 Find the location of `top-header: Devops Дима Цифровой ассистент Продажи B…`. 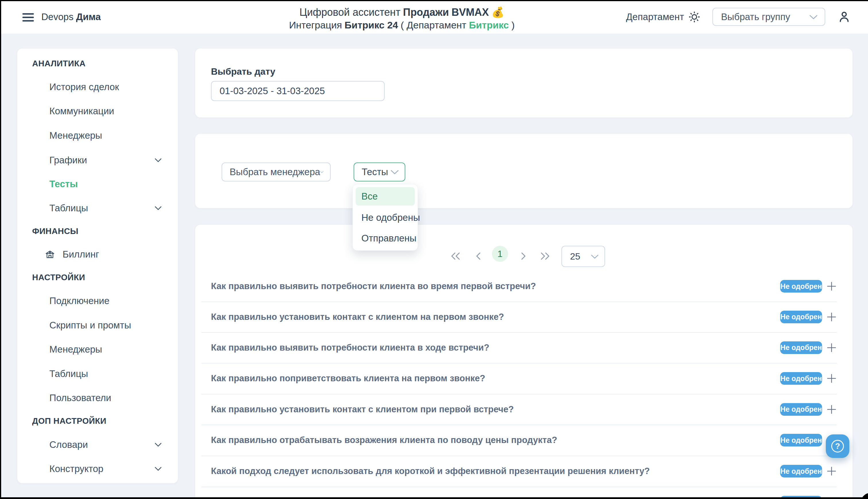

top-header: Devops Дима Цифровой ассистент Продажи B… is located at coordinates (434, 17).